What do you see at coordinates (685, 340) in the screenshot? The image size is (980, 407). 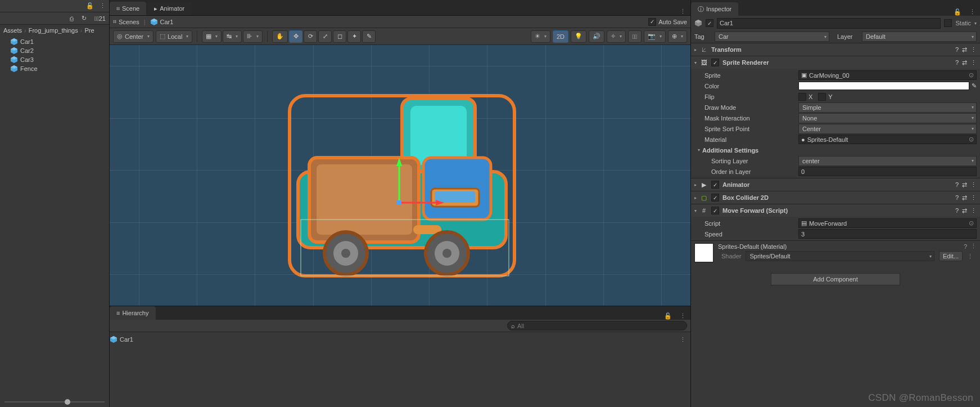 I see `item-menu-icon: ⋮` at bounding box center [685, 340].